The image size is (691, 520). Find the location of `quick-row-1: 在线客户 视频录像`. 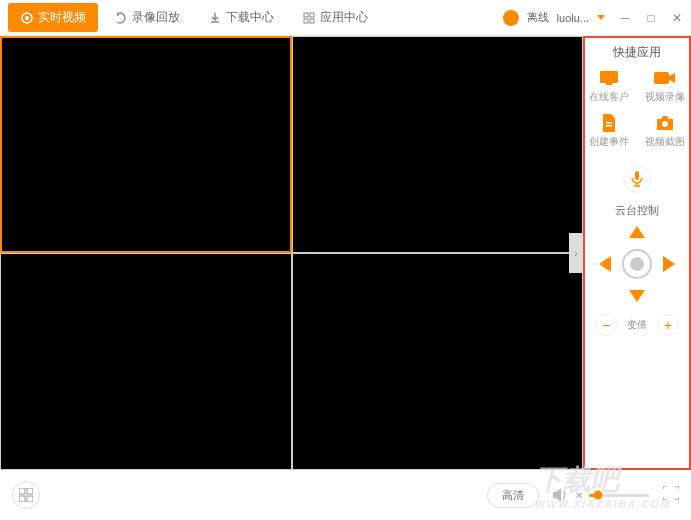

quick-row-1: 在线客户 视频录像 is located at coordinates (637, 86).